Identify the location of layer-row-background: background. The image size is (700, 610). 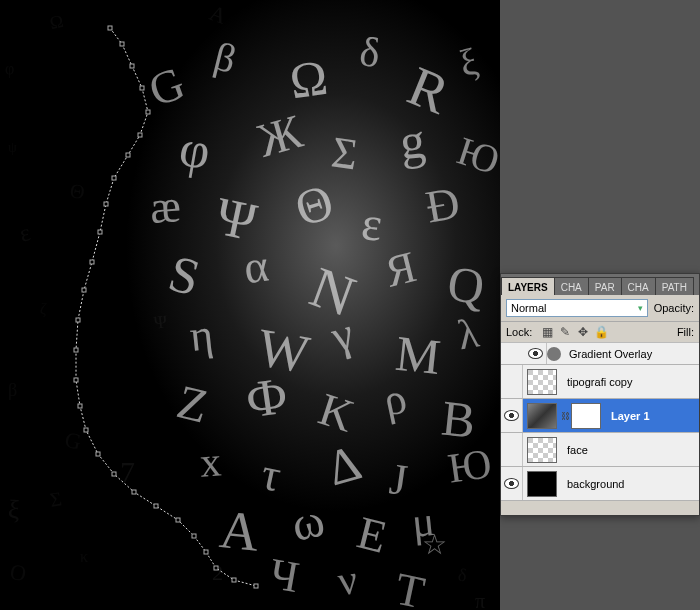
(600, 484).